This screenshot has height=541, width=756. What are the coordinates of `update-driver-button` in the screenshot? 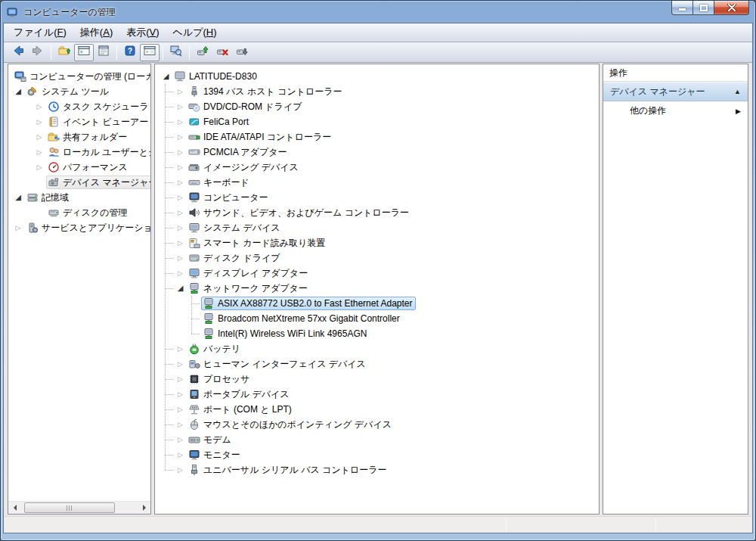 It's located at (203, 53).